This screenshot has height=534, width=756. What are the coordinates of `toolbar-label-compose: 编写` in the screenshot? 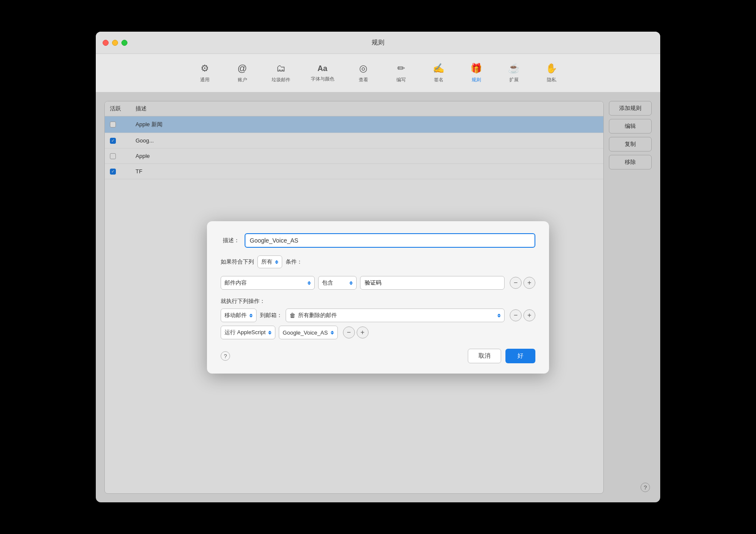 It's located at (401, 80).